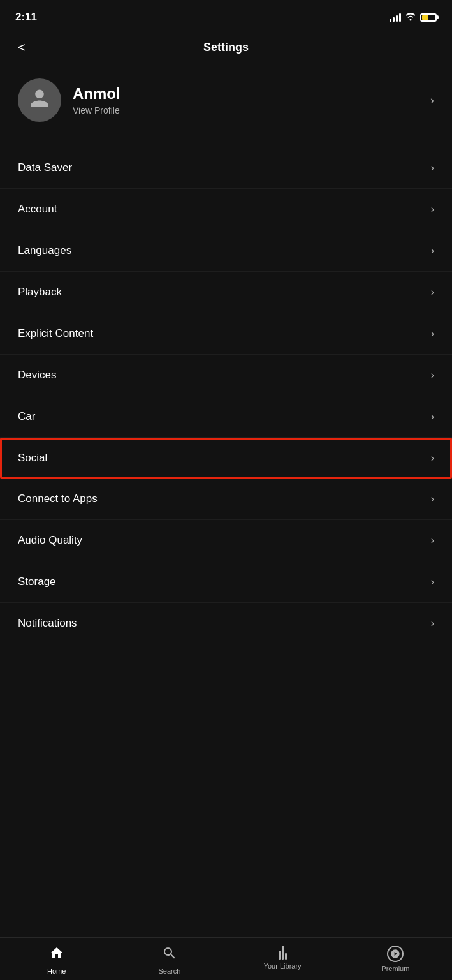 This screenshot has height=980, width=452. I want to click on settings-header: < Settings, so click(226, 47).